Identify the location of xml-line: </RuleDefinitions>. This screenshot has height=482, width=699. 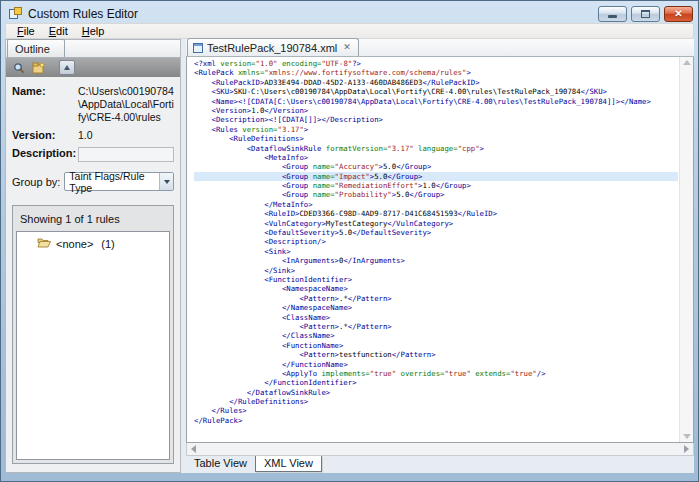
(436, 402).